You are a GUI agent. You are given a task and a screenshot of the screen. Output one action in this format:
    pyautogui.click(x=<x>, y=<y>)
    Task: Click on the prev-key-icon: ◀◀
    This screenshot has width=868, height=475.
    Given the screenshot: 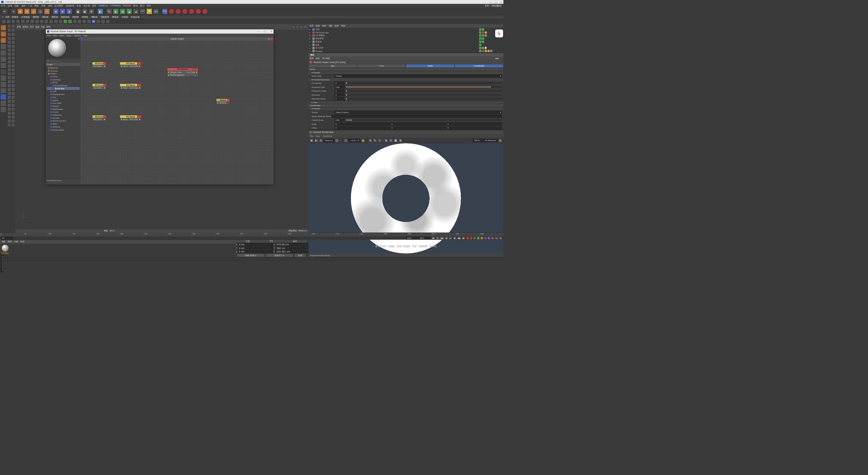 What is the action you would take?
    pyautogui.click(x=442, y=238)
    